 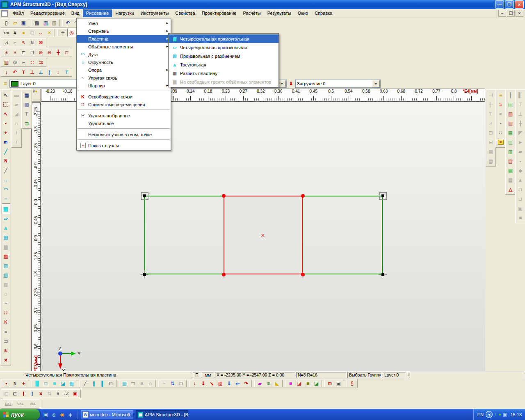 I want to click on menu-item-rod: Стержень ►, so click(x=124, y=31).